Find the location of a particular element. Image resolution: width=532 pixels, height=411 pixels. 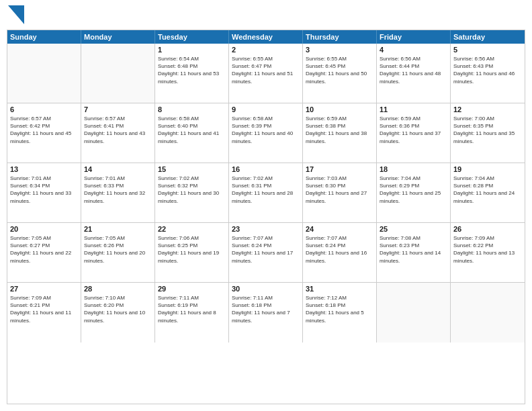

sunset-text: Sunset: 6:48 PM is located at coordinates (192, 66).